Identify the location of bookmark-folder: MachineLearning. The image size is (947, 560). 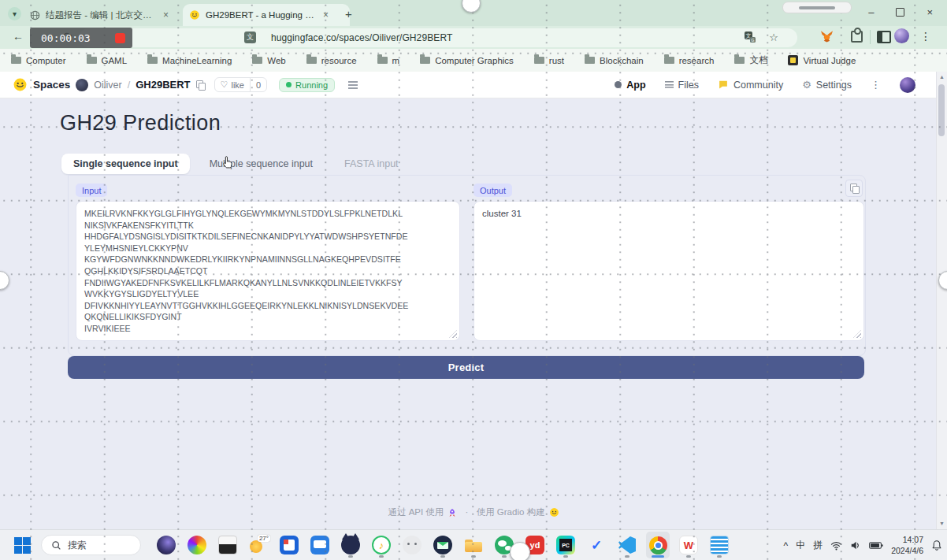
(189, 61).